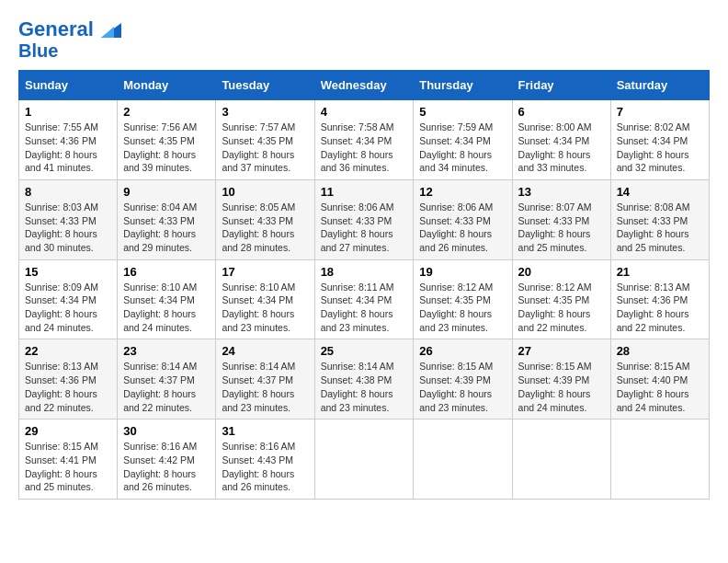 Image resolution: width=728 pixels, height=563 pixels. Describe the element at coordinates (166, 272) in the screenshot. I see `day-number: 16` at that location.